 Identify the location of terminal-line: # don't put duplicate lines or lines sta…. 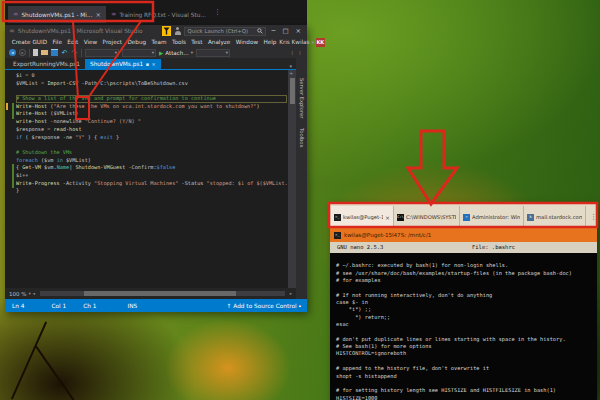
(466, 340).